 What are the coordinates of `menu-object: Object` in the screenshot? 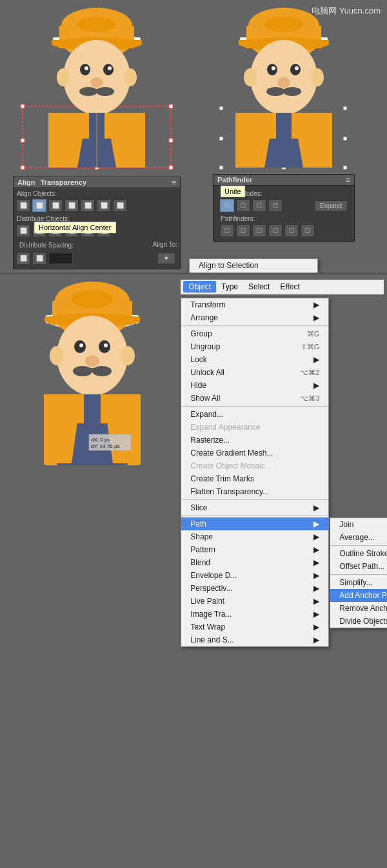 It's located at (200, 287).